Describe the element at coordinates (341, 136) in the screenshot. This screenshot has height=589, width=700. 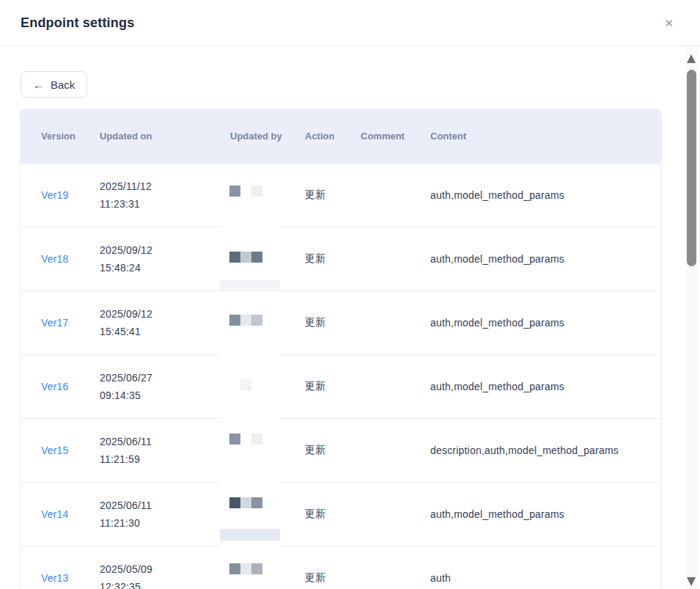
I see `table-header-row: Version Updated on Updated by Action Com…` at that location.